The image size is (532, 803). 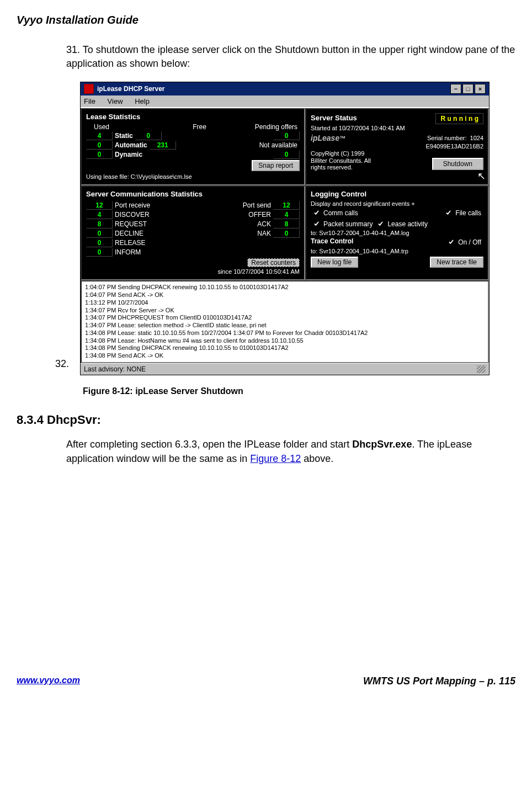 I want to click on since-timestamp: since 10/27/2004 10:50:41 AM, so click(x=193, y=272).